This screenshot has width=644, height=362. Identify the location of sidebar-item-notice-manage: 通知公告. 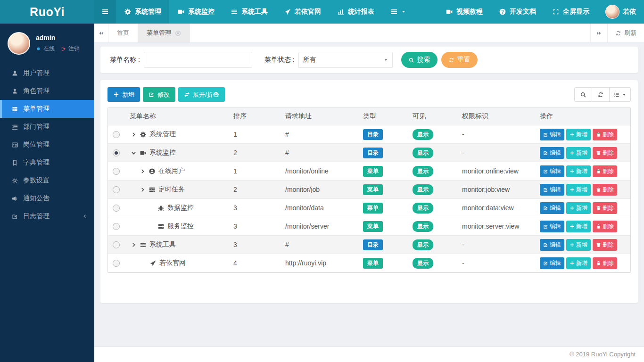
(47, 198).